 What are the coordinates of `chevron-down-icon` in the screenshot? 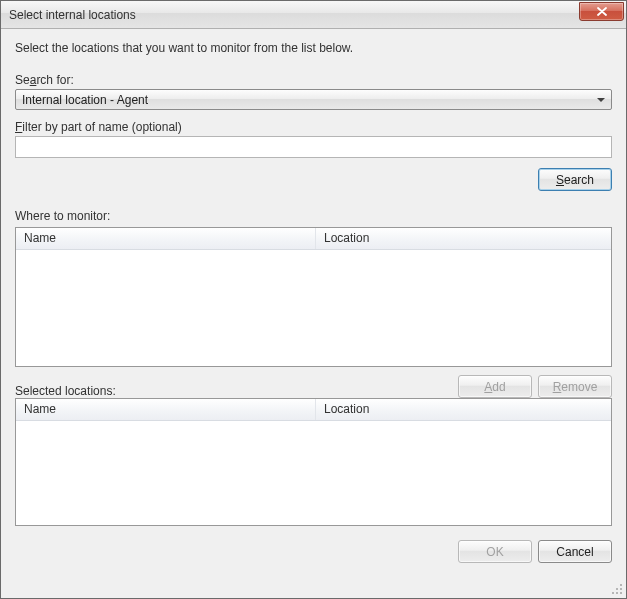 It's located at (601, 100).